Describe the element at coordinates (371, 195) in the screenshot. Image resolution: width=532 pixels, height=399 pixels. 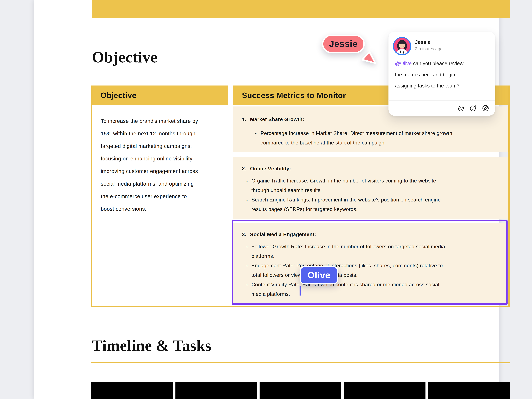
I see `metric-bullet-list: Organic Traffic Increase: Growth in the …` at that location.